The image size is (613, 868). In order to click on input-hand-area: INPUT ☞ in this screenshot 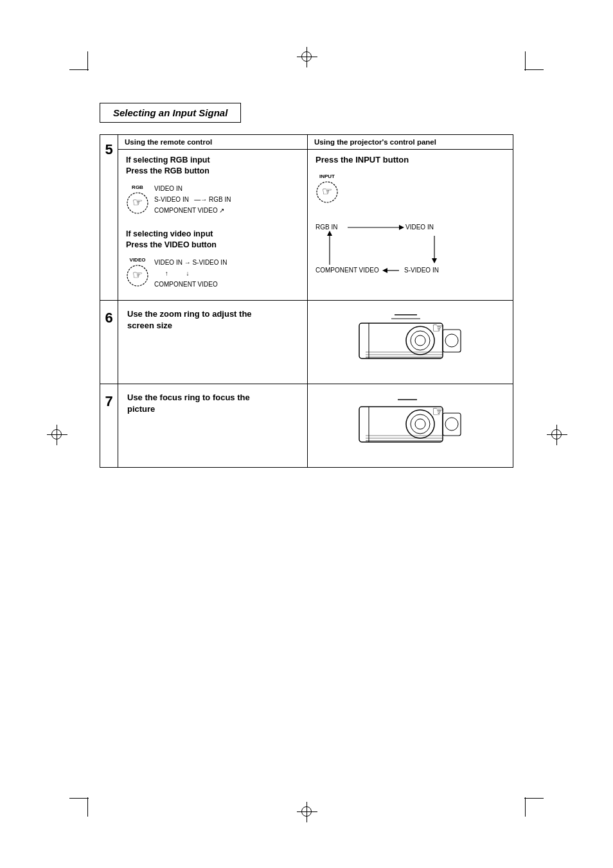, I will do `click(410, 189)`.